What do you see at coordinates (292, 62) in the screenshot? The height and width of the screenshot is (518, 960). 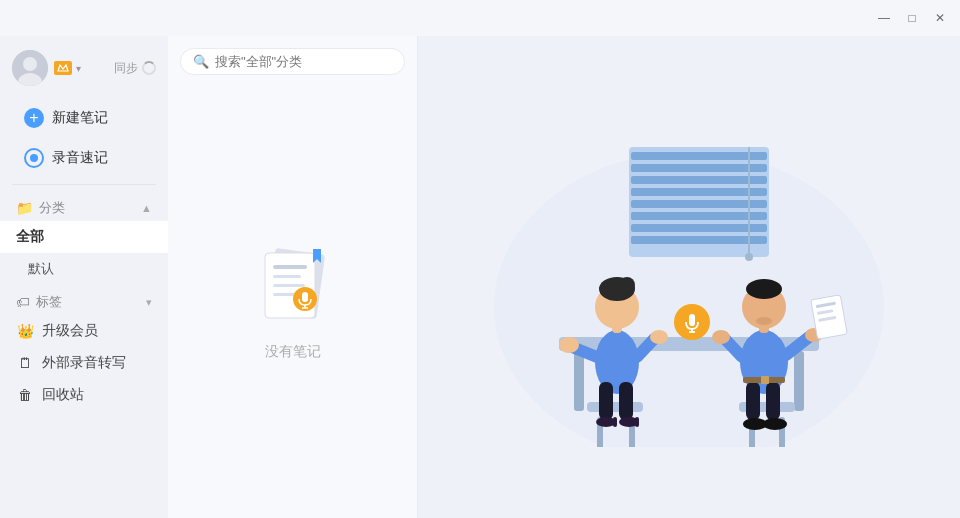 I see `search-input-wrap: 🔍` at bounding box center [292, 62].